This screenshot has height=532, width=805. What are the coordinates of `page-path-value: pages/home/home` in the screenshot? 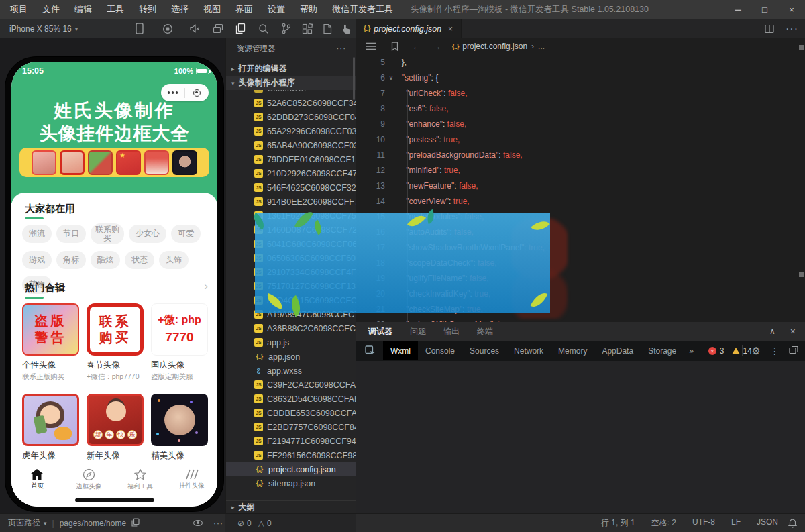 It's located at (93, 523).